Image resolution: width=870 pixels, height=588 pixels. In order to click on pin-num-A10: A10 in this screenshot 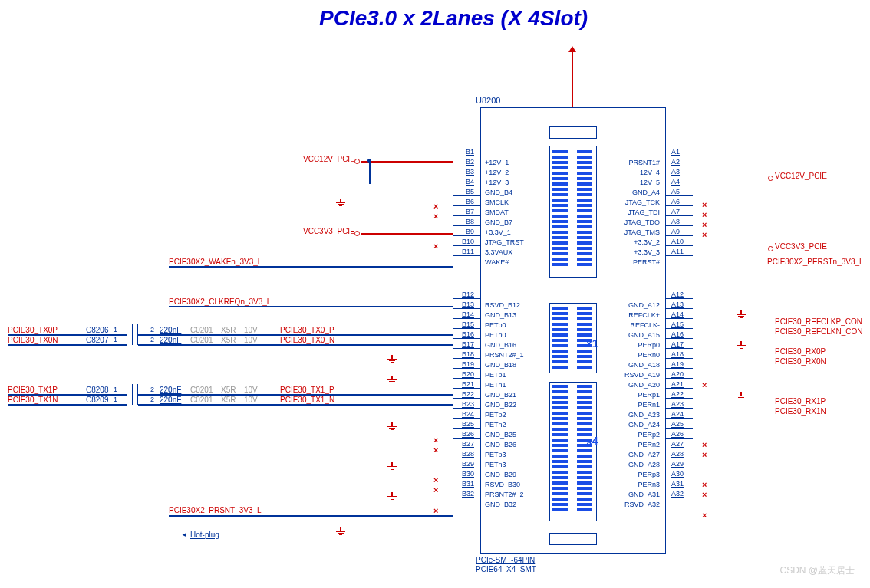, I will do `click(682, 241)`.